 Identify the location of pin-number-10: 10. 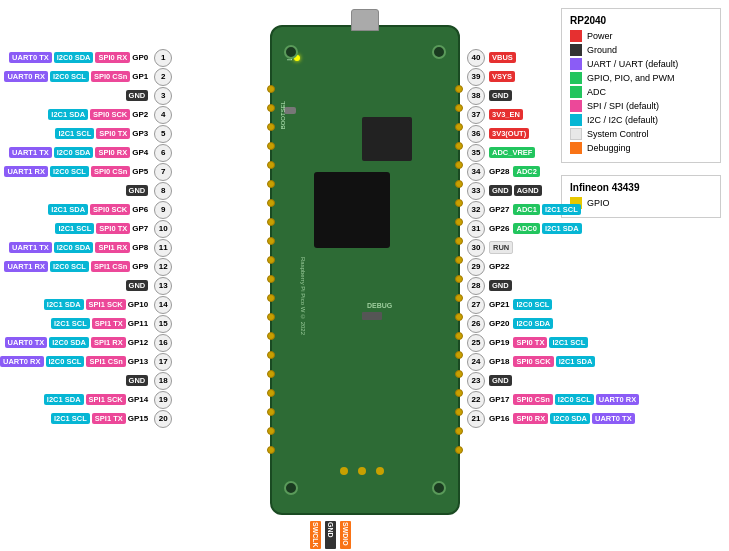
(163, 229).